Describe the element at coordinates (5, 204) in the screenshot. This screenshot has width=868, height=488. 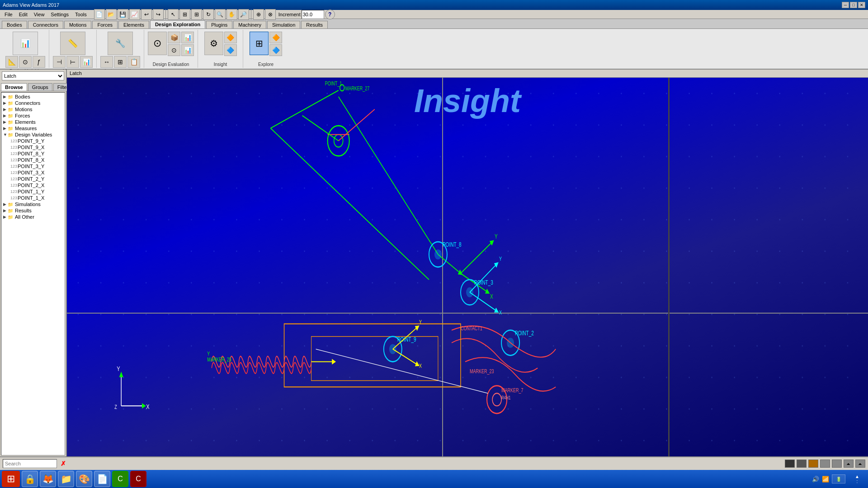
I see `toggle-simulations: ▶` at that location.